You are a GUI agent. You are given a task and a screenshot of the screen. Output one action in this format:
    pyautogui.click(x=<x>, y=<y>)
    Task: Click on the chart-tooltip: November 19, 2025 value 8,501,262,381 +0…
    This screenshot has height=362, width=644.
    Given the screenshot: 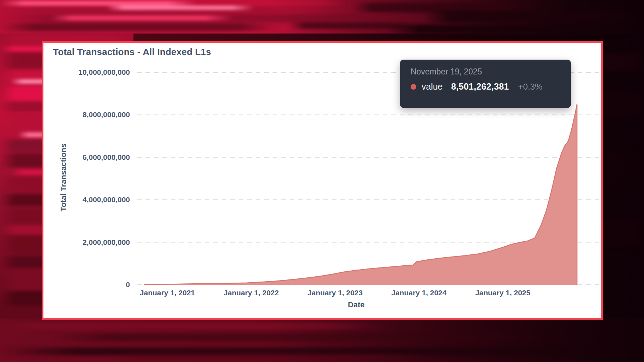 What is the action you would take?
    pyautogui.click(x=485, y=84)
    